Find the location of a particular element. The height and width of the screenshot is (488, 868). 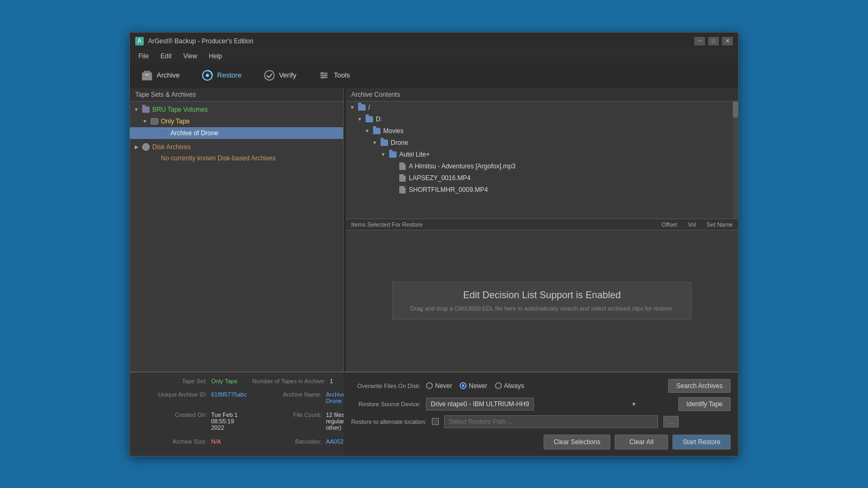

newer-radio-input is located at coordinates (463, 386).